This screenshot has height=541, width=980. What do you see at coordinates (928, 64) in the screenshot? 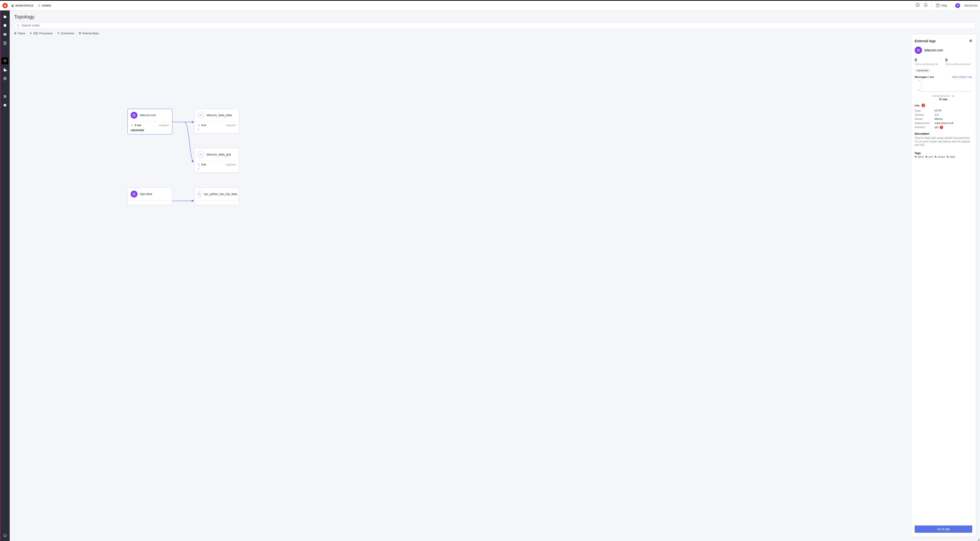
I see `stat-label: TOTAL MESSAGES IN` at bounding box center [928, 64].